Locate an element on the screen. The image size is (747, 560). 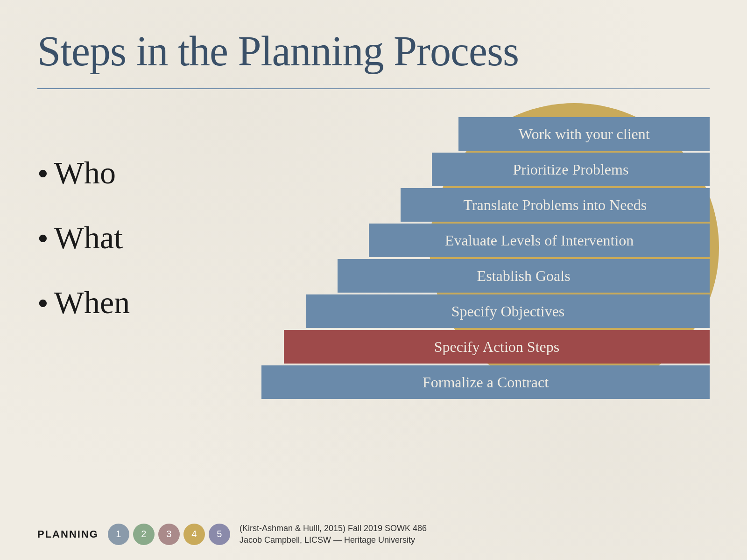
bullet-who: • Who is located at coordinates (149, 173).